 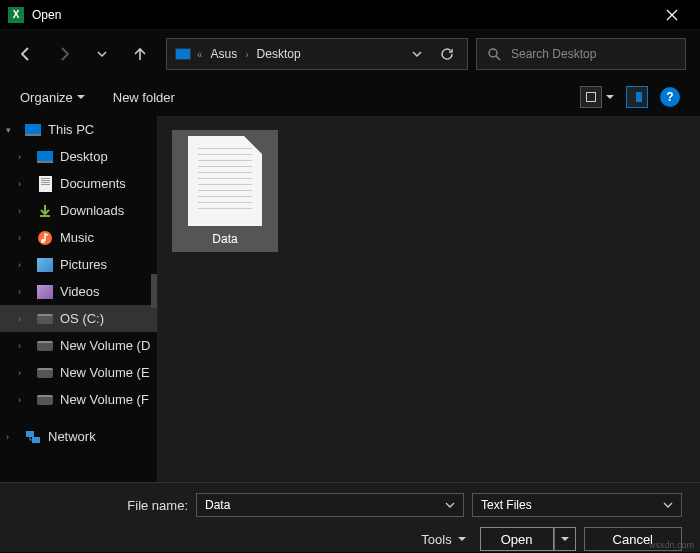 What do you see at coordinates (494, 54) in the screenshot?
I see `search-icon` at bounding box center [494, 54].